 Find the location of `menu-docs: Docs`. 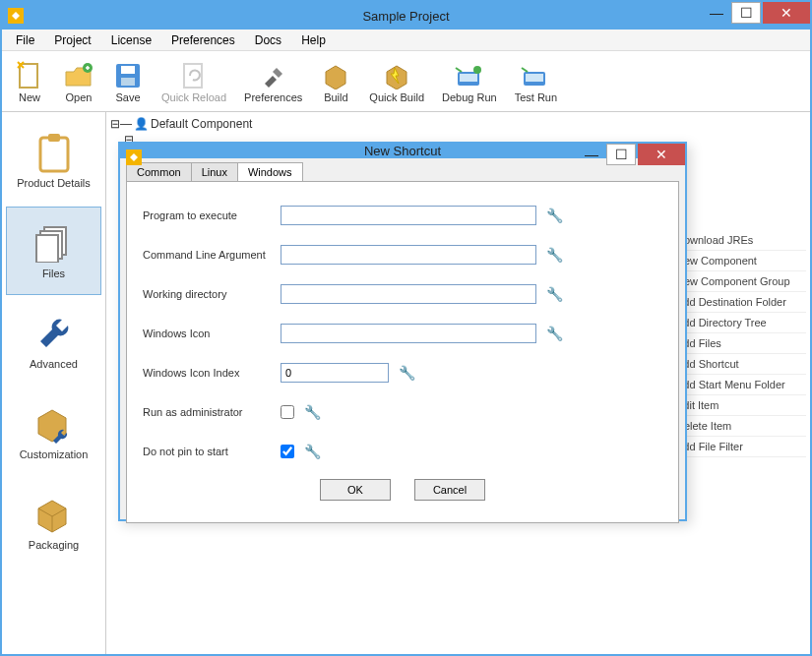

menu-docs: Docs is located at coordinates (268, 40).